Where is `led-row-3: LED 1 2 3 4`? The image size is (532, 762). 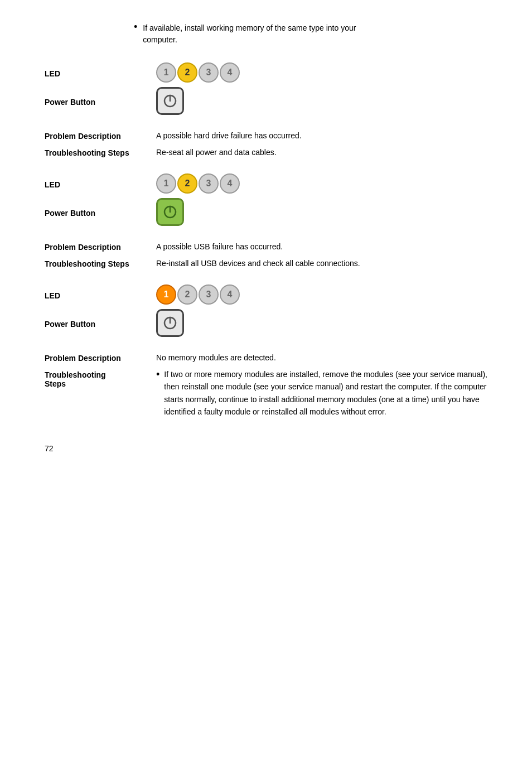 led-row-3: LED 1 2 3 4 is located at coordinates (272, 295).